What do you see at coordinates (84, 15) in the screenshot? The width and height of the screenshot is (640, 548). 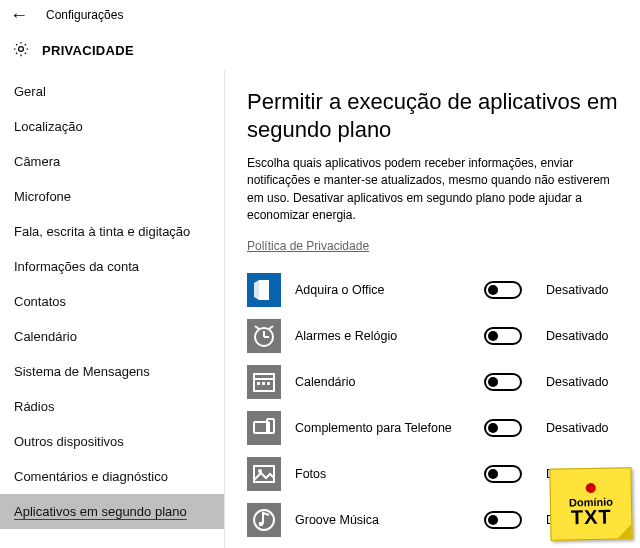 I see `window-title: Configurações` at bounding box center [84, 15].